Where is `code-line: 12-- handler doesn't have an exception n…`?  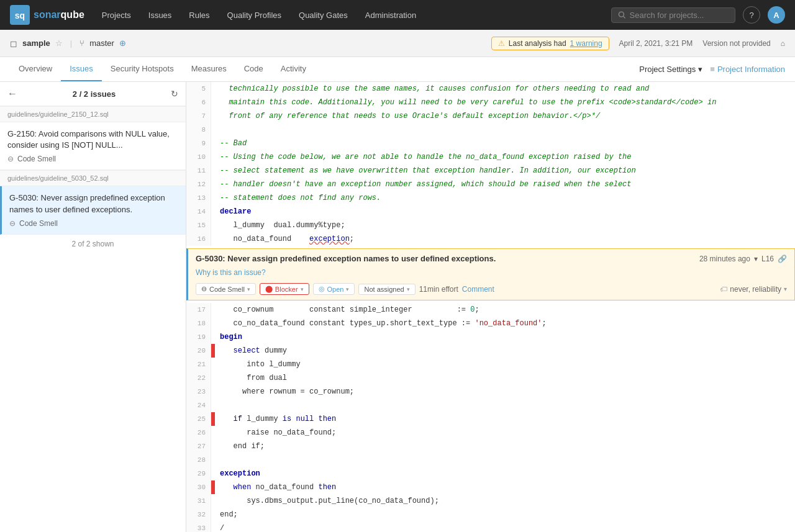
code-line: 12-- handler doesn't have an exception n… is located at coordinates (491, 184).